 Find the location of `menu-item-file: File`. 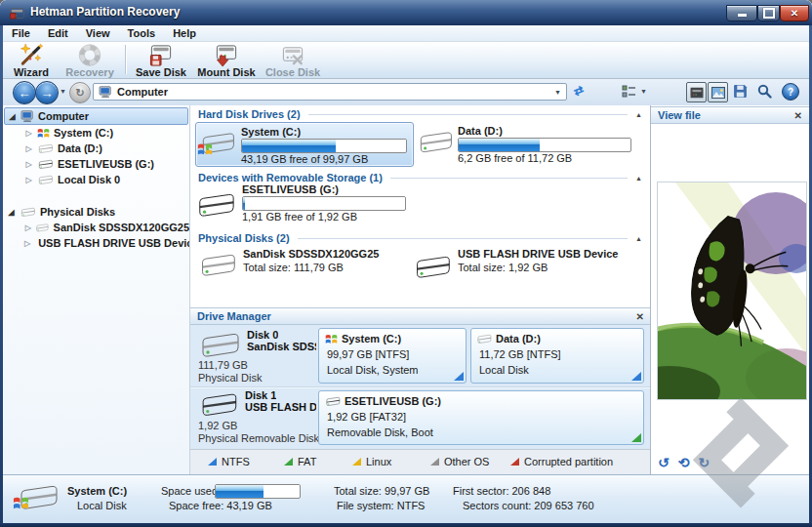

menu-item-file: File is located at coordinates (21, 33).